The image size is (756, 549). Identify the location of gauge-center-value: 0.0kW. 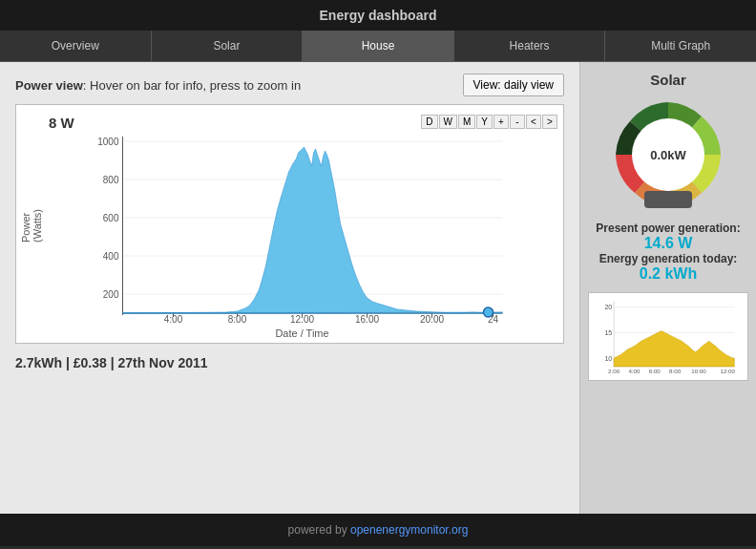
(668, 155).